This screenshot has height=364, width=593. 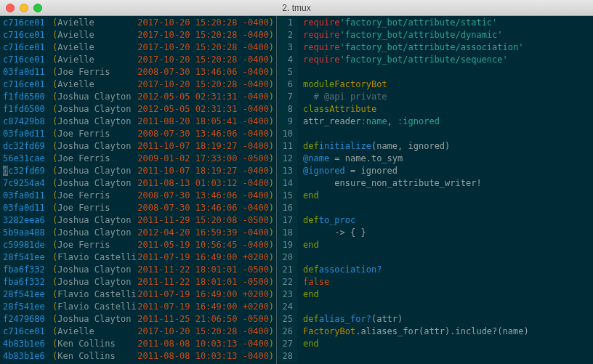 I want to click on line-number: 16, so click(x=287, y=208).